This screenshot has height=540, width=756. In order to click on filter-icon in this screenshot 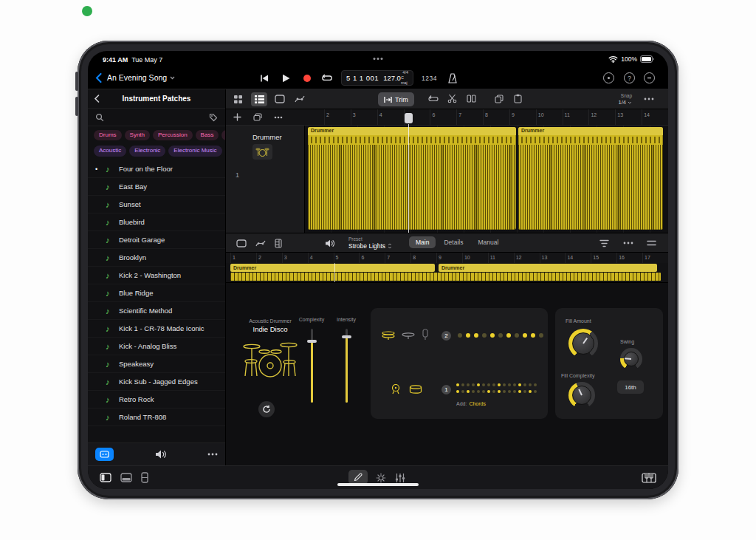, I will do `click(604, 244)`.